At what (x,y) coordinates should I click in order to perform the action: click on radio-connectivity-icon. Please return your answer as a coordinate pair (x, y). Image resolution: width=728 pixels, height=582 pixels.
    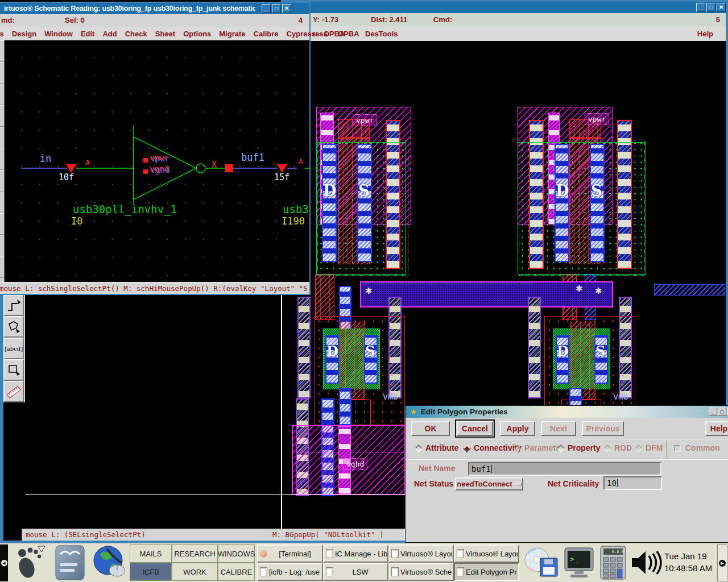
    Looking at the image, I should click on (467, 448).